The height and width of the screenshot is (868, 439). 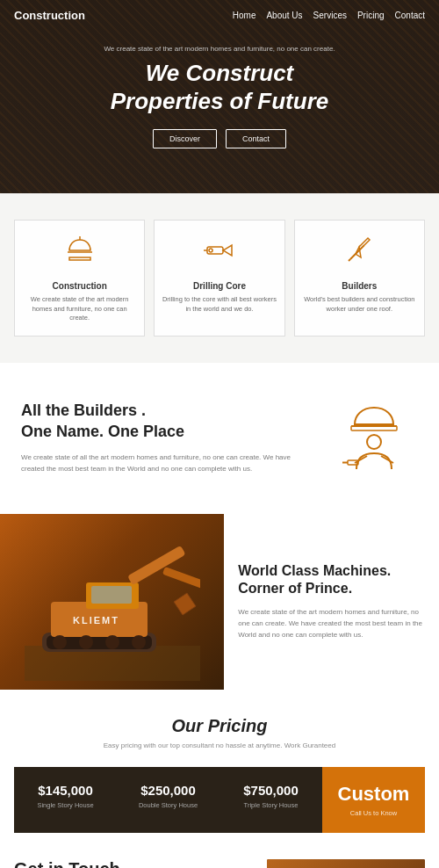 I want to click on nav-services: Services, so click(x=330, y=16).